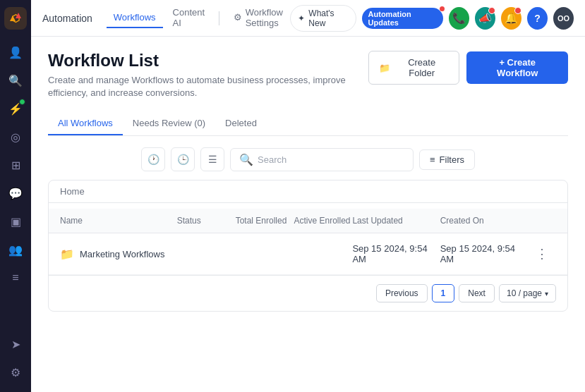 The image size is (585, 392). I want to click on page-header: Workflow List Create and manage Workflow…, so click(308, 75).